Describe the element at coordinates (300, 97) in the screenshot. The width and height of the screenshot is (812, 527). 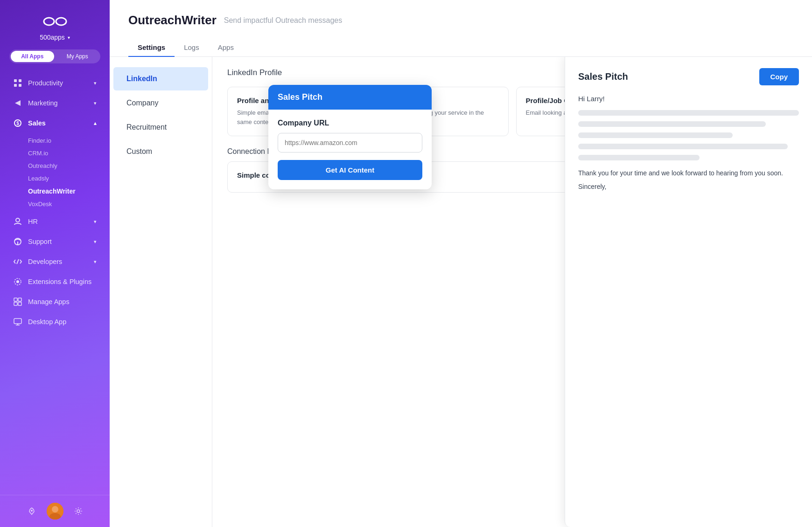
I see `popup-title: Sales Pitch` at that location.